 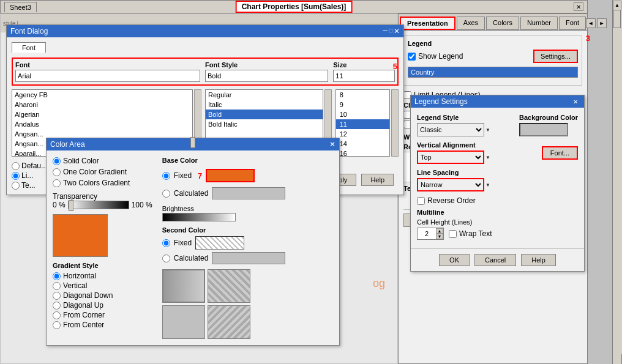 I want to click on legend-cancel-btn: Cancel, so click(x=495, y=260).